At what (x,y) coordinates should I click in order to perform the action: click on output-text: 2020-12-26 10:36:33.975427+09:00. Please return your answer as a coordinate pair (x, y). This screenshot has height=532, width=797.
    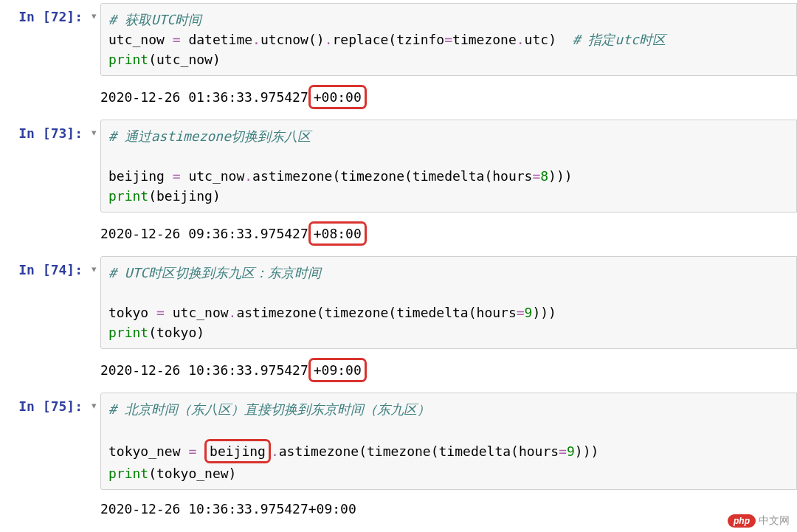
    Looking at the image, I should click on (449, 511).